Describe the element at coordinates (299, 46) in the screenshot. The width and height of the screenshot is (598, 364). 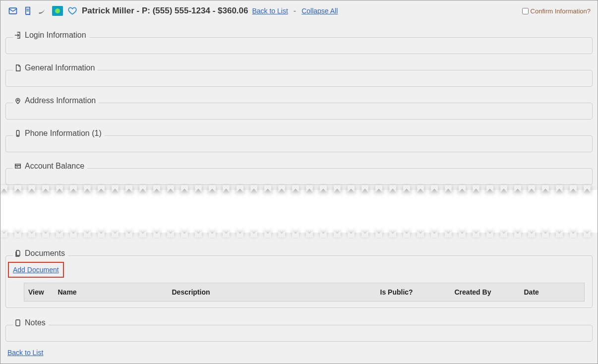
I see `section-login: Login Information` at that location.